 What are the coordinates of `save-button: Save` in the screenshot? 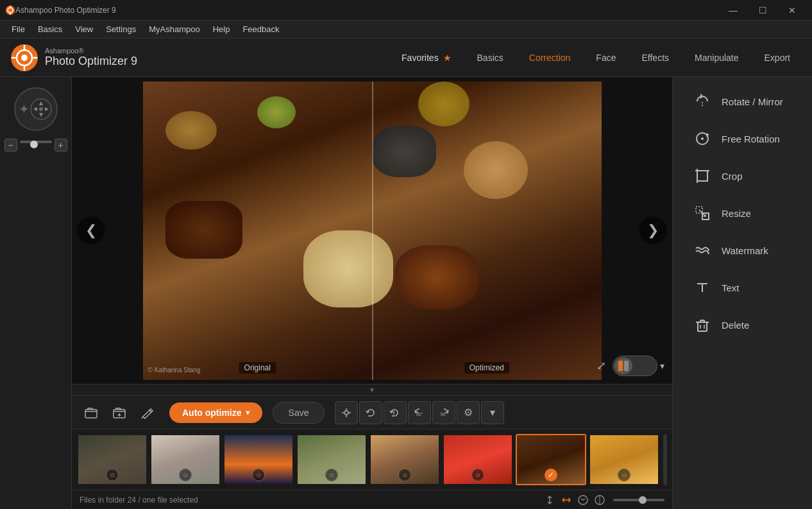 It's located at (299, 413).